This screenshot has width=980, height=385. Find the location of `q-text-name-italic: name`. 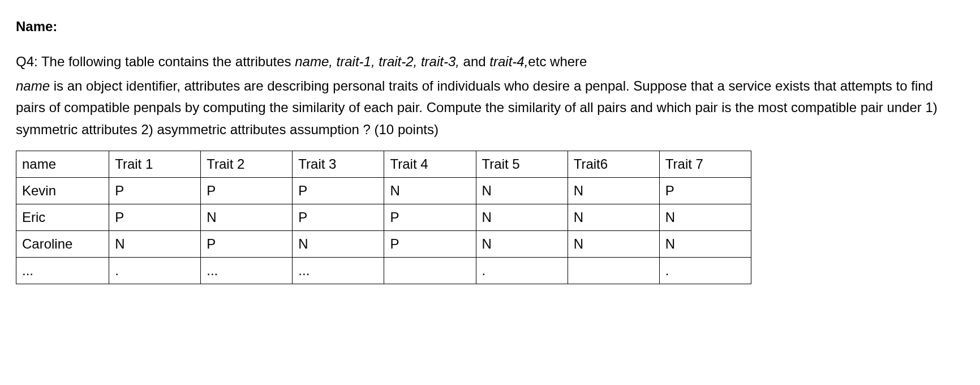

q-text-name-italic: name is located at coordinates (33, 86).